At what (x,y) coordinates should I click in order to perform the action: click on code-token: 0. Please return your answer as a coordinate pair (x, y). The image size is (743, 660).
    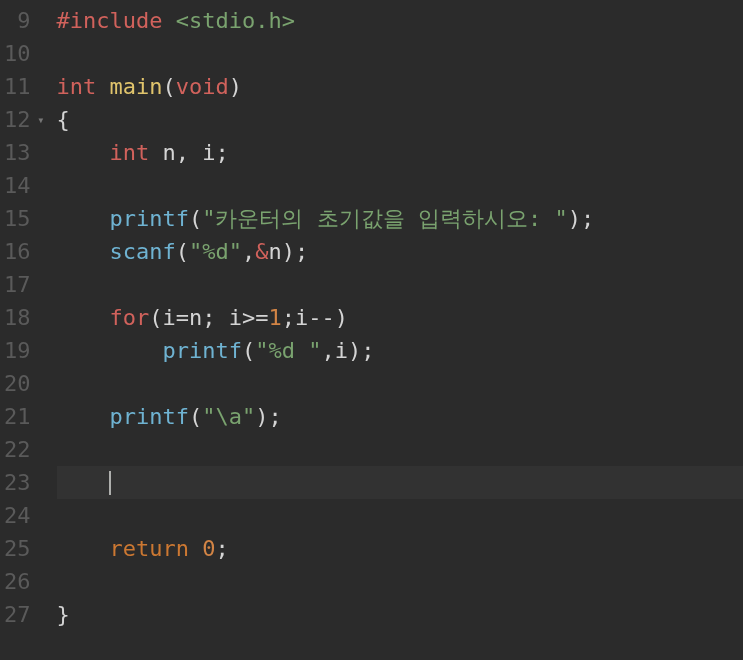
    Looking at the image, I should click on (208, 548).